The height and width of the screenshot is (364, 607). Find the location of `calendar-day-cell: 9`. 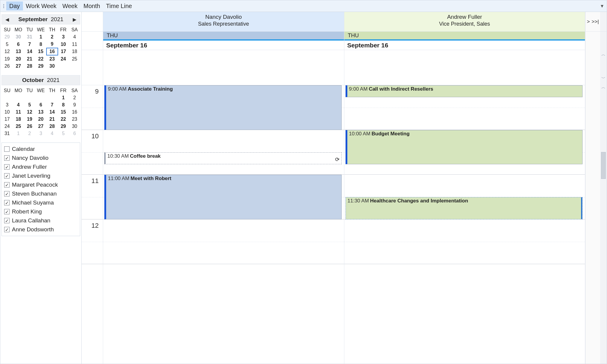

calendar-day-cell: 9 is located at coordinates (52, 44).